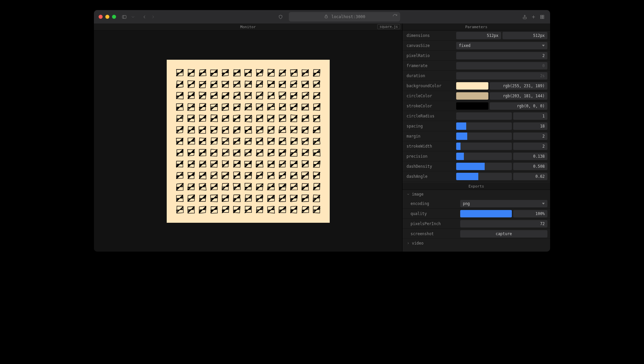  What do you see at coordinates (476, 27) in the screenshot?
I see `parameters-title: Parameters` at bounding box center [476, 27].